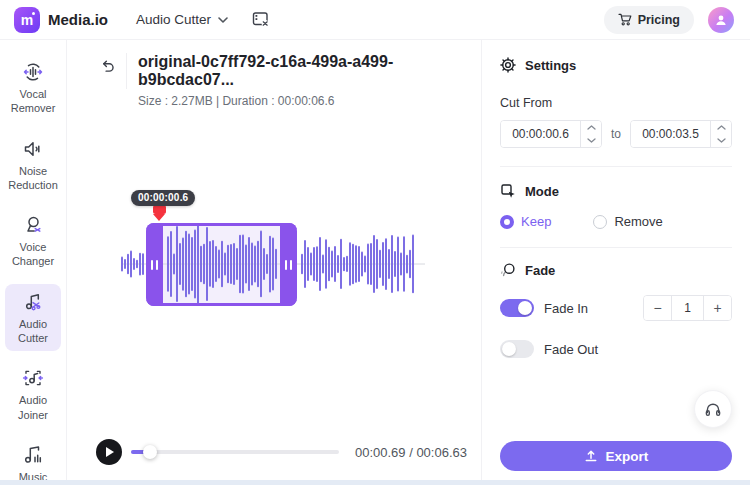  What do you see at coordinates (288, 264) in the screenshot?
I see `selection-handle-right` at bounding box center [288, 264].